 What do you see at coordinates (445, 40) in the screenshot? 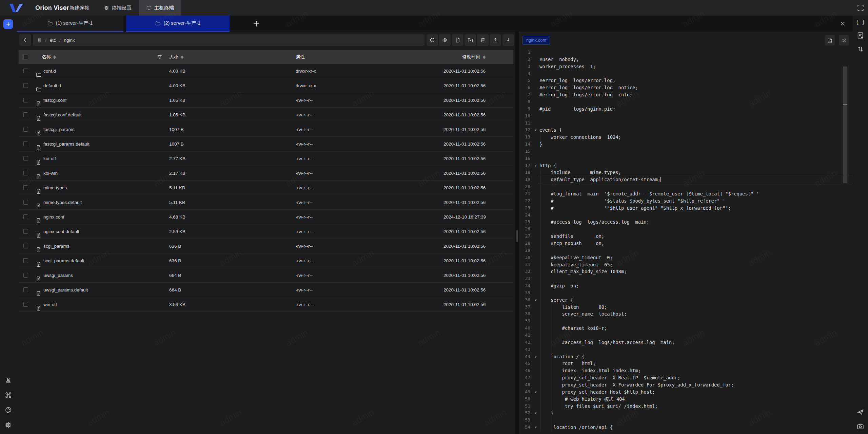
I see `eye-button` at bounding box center [445, 40].